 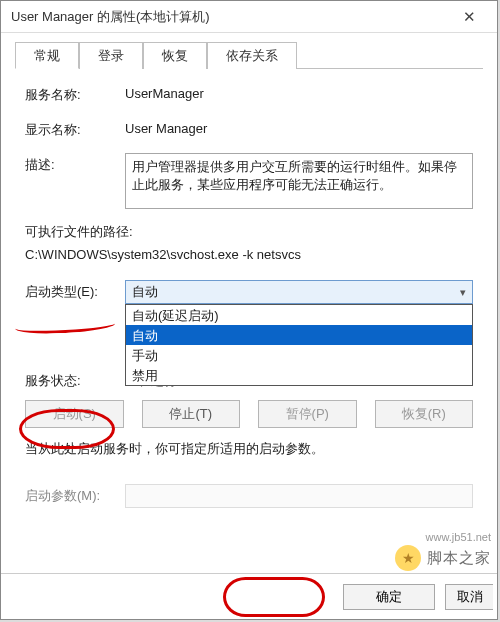 I want to click on service-name-value: UserManager, so click(x=299, y=92).